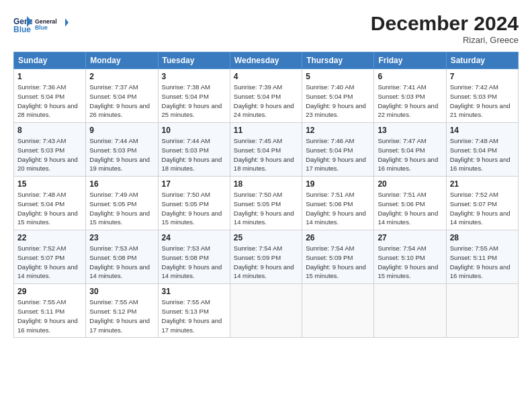 This screenshot has height=411, width=532. I want to click on day-number: 14, so click(482, 130).